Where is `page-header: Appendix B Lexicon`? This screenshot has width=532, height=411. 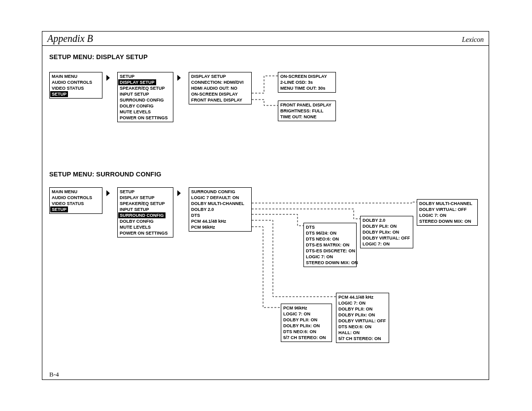 page-header: Appendix B Lexicon is located at coordinates (266, 38).